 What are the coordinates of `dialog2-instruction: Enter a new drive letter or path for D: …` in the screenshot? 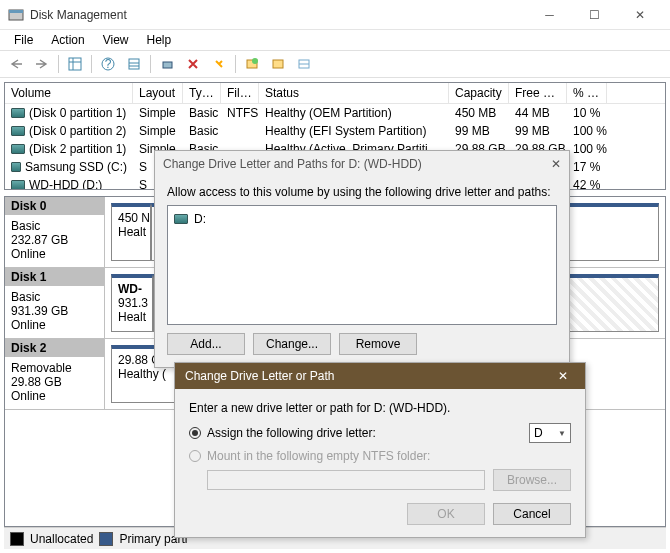 It's located at (380, 408).